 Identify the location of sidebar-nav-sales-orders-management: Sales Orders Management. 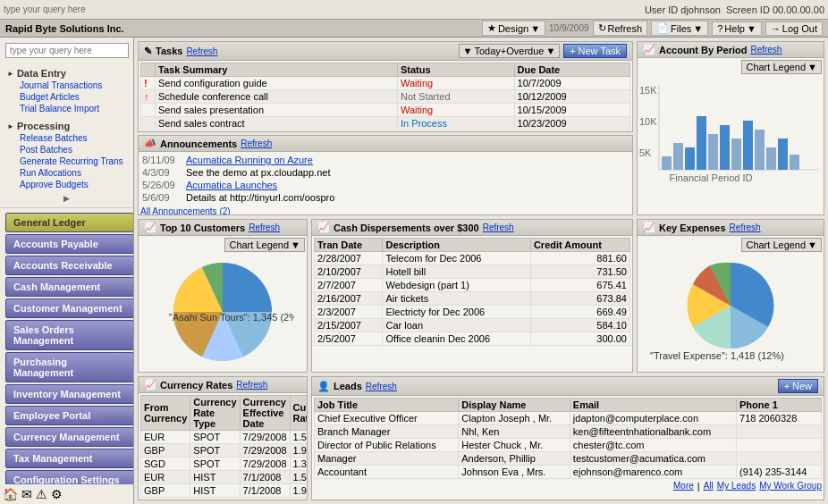
(70, 335).